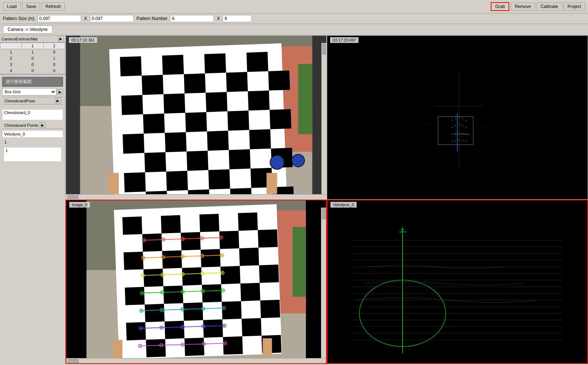 This screenshot has height=365, width=588. I want to click on pattern-size-y-input, so click(112, 19).